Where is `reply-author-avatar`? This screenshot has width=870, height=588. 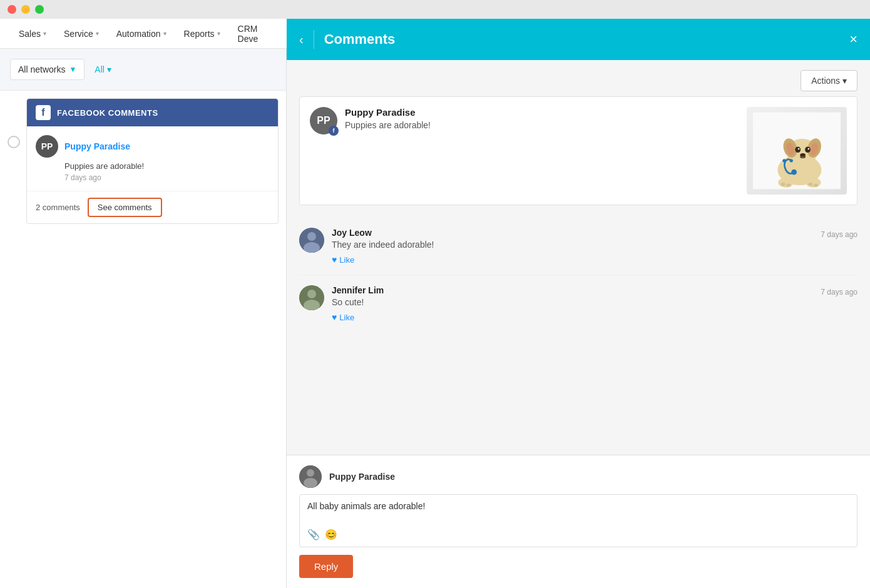 reply-author-avatar is located at coordinates (310, 477).